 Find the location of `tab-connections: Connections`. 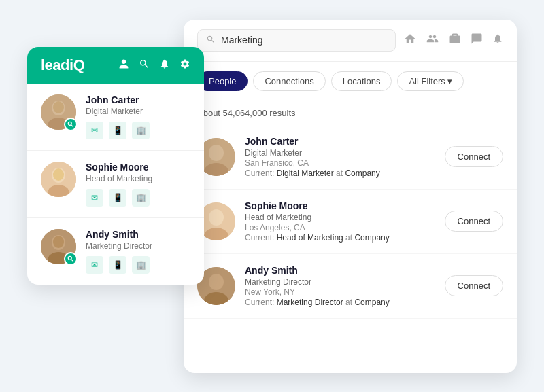

tab-connections: Connections is located at coordinates (289, 82).